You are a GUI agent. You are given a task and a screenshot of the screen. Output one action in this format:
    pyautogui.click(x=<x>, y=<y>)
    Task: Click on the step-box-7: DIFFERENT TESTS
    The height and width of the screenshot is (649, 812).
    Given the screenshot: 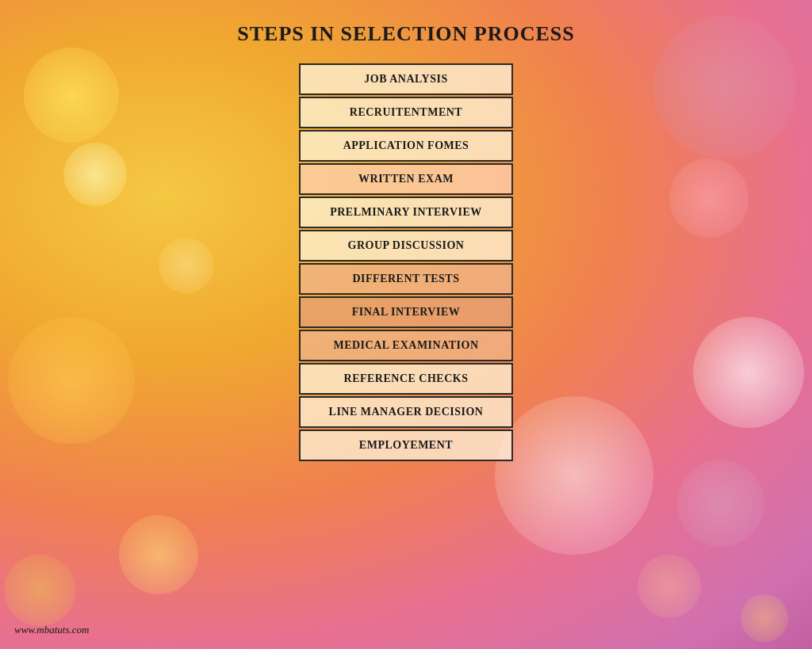 What is the action you would take?
    pyautogui.click(x=406, y=279)
    